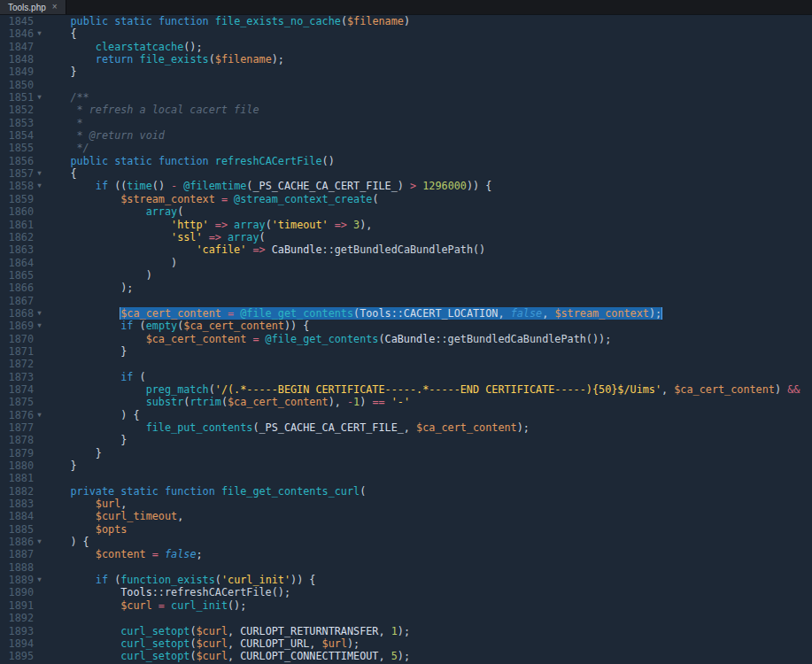  I want to click on code-line: 1874 preg_match('/(.*-----BEGIN CERTIFIC…, so click(406, 390).